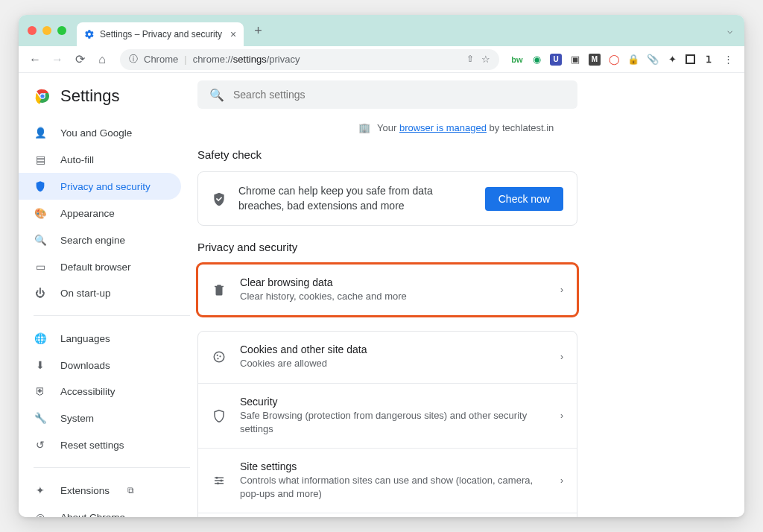 The image size is (763, 532). Describe the element at coordinates (633, 60) in the screenshot. I see `extension-icon: 🔒` at that location.